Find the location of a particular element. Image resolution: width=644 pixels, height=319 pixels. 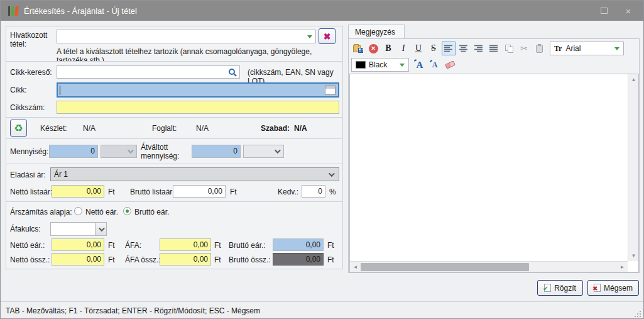

net-total-input: 0,00 is located at coordinates (78, 259).